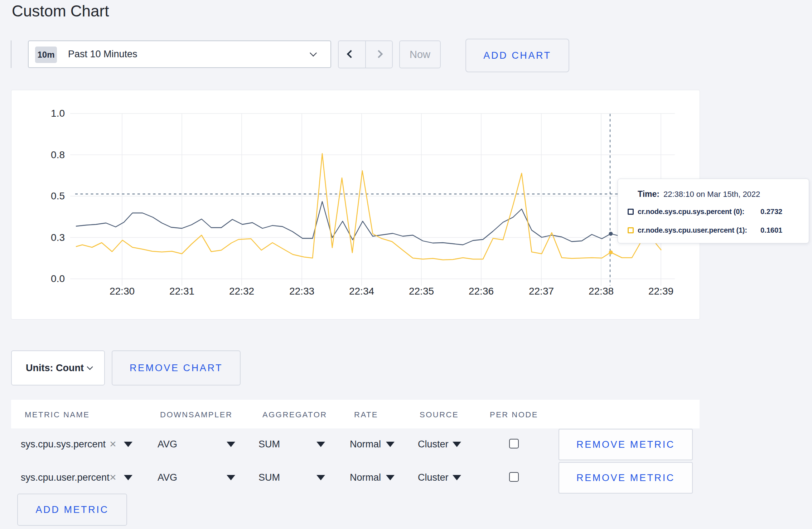 The width and height of the screenshot is (812, 529). Describe the element at coordinates (182, 291) in the screenshot. I see `svg-text: 22:31` at that location.